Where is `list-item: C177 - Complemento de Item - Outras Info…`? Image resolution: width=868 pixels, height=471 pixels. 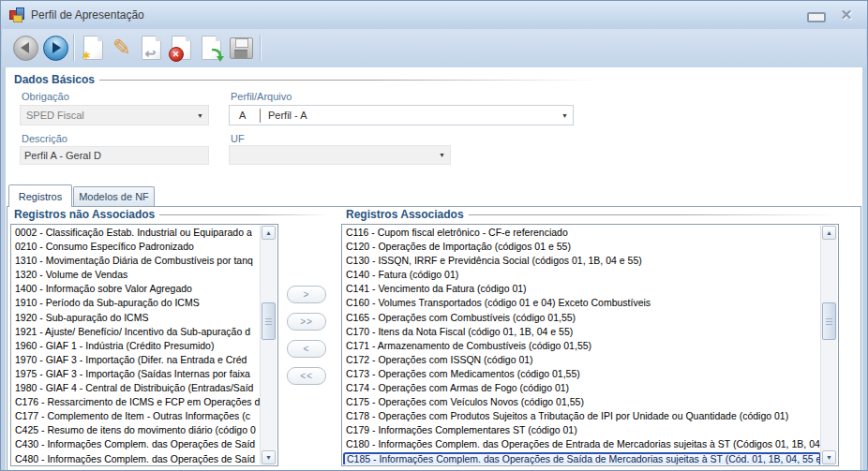 list-item: C177 - Complemento de Item - Outras Info… is located at coordinates (137, 416).